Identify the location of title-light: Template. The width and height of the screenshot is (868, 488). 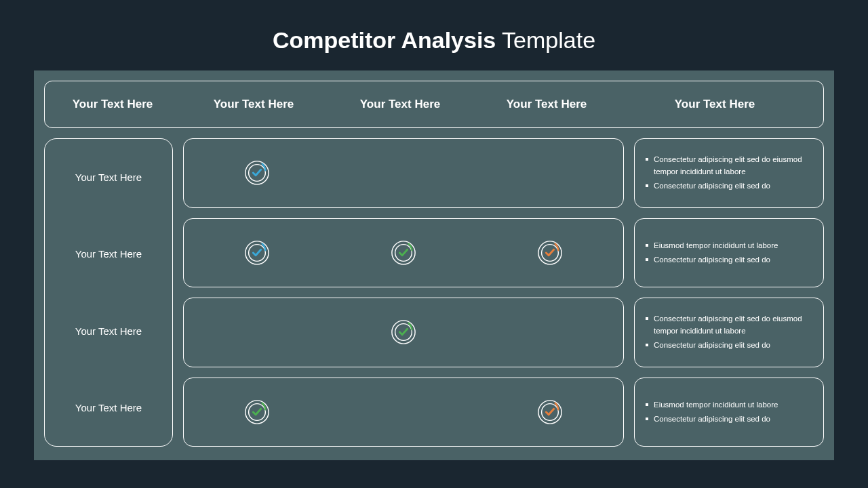
(545, 40).